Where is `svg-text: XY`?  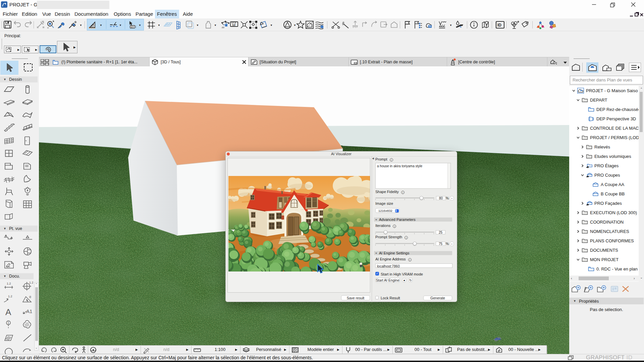
svg-text: XY is located at coordinates (132, 27).